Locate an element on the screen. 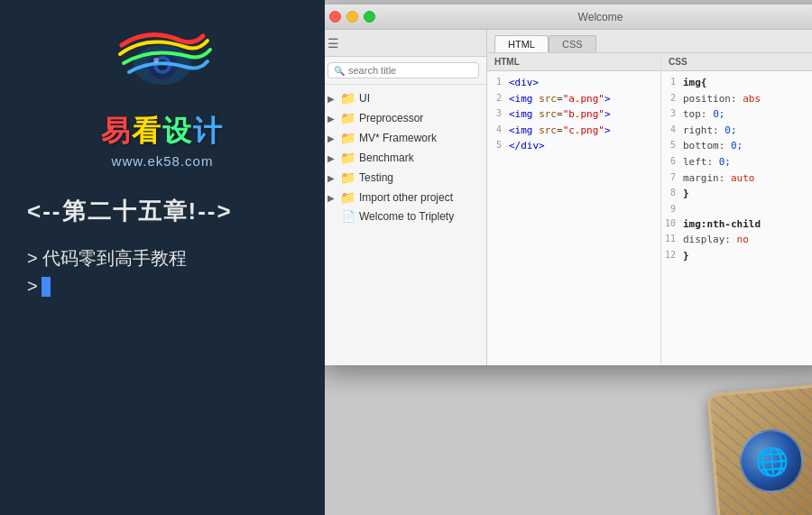 The image size is (812, 515). minimize-button is located at coordinates (352, 16).